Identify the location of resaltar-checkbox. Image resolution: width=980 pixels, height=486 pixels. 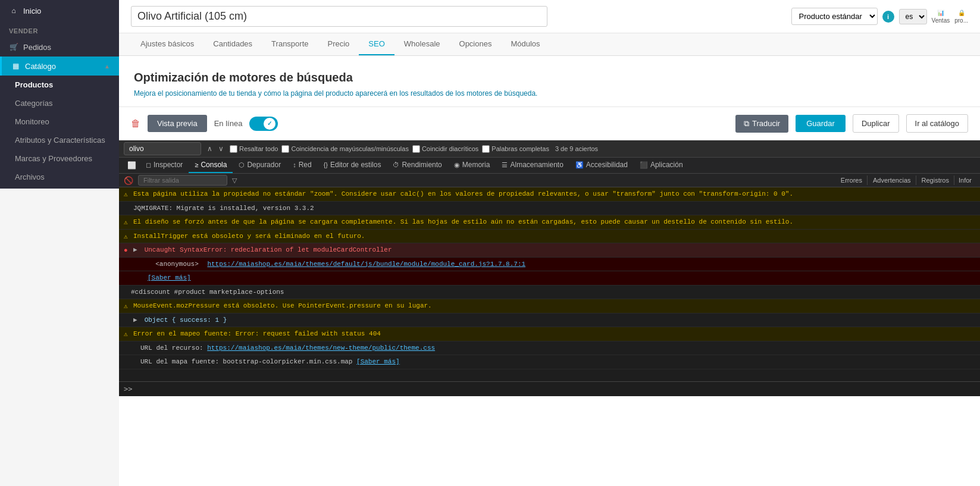
(233, 149).